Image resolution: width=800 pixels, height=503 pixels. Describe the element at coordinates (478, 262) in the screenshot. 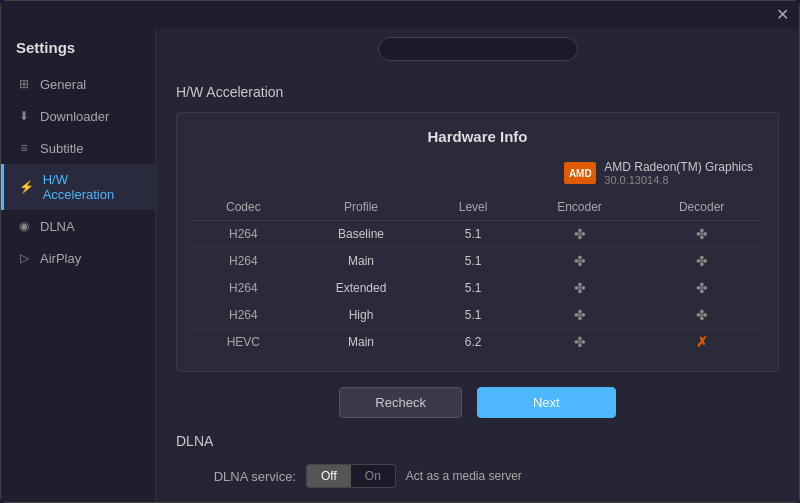

I see `table-row: H264 Main 5.1 ✤ ✤` at that location.